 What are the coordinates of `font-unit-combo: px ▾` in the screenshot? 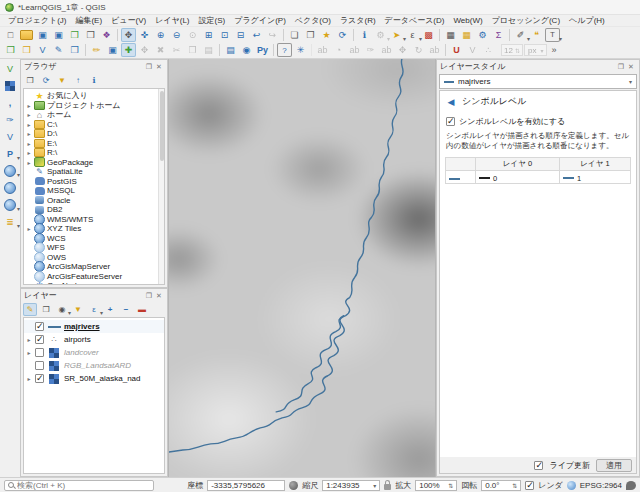 It's located at (536, 50).